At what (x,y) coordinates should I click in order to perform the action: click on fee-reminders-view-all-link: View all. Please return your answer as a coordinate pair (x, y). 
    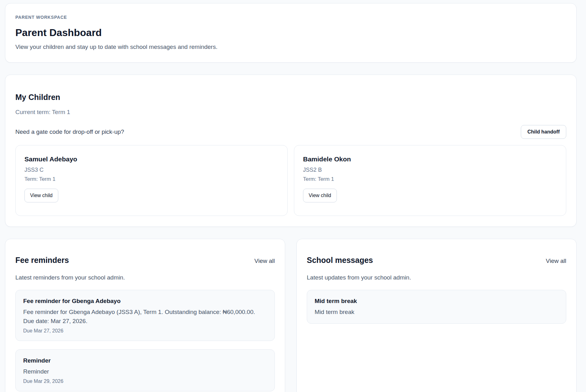
    Looking at the image, I should click on (264, 261).